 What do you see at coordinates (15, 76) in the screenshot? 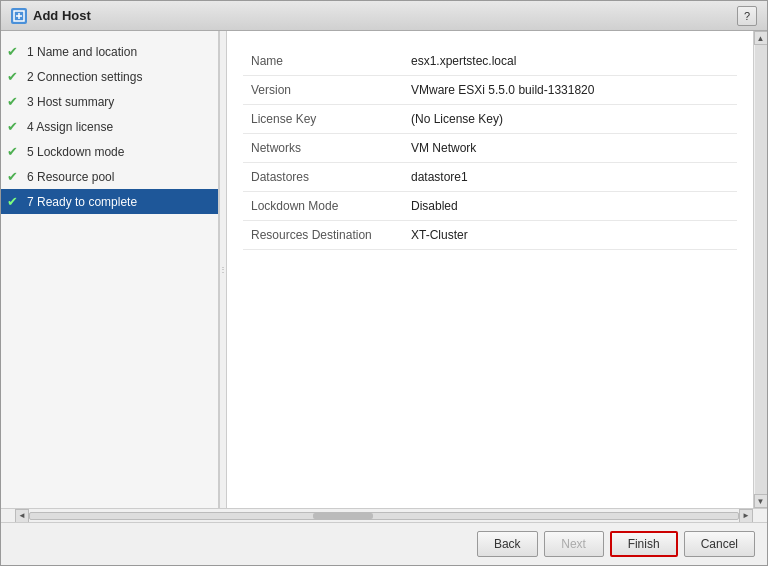
I see `check-icon-2: ✔` at bounding box center [15, 76].